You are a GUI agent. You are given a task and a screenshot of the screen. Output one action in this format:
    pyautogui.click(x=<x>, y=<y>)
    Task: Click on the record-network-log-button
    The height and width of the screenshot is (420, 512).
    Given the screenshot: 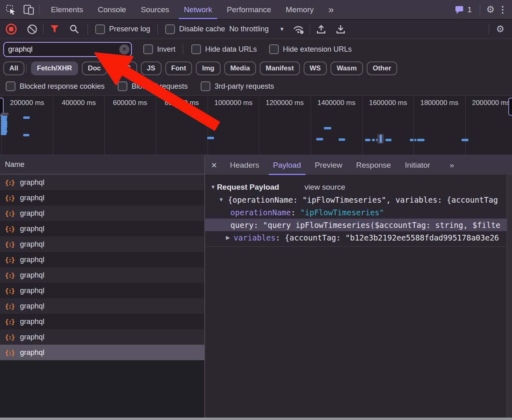 What is the action you would take?
    pyautogui.click(x=11, y=29)
    